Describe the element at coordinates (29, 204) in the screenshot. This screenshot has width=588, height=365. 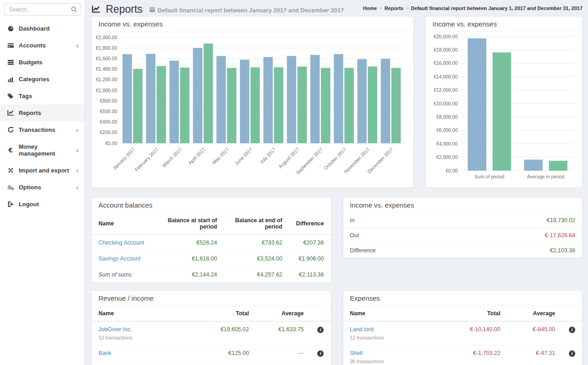
I see `sidebar-item-label: Logout` at that location.